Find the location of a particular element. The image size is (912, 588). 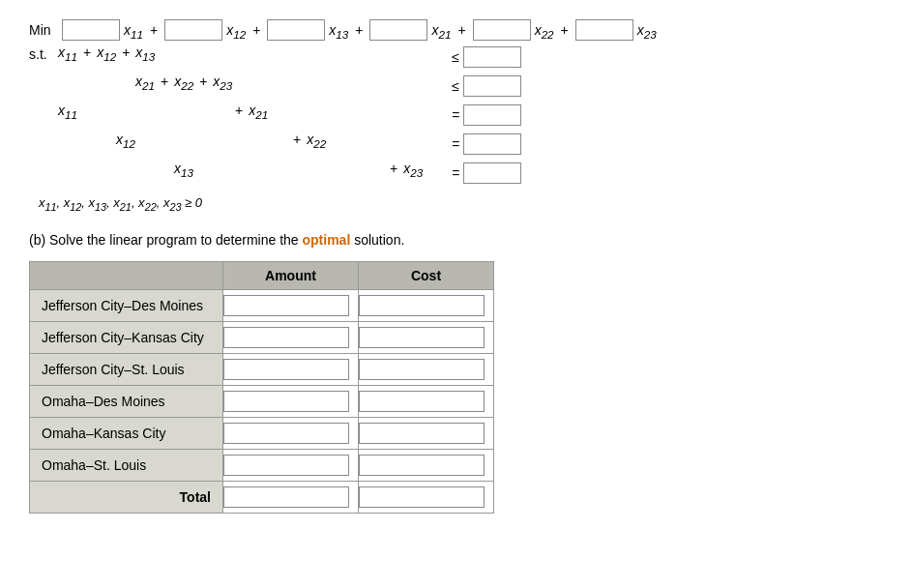

constraint-row-3: x11 + x21 is located at coordinates (240, 115).